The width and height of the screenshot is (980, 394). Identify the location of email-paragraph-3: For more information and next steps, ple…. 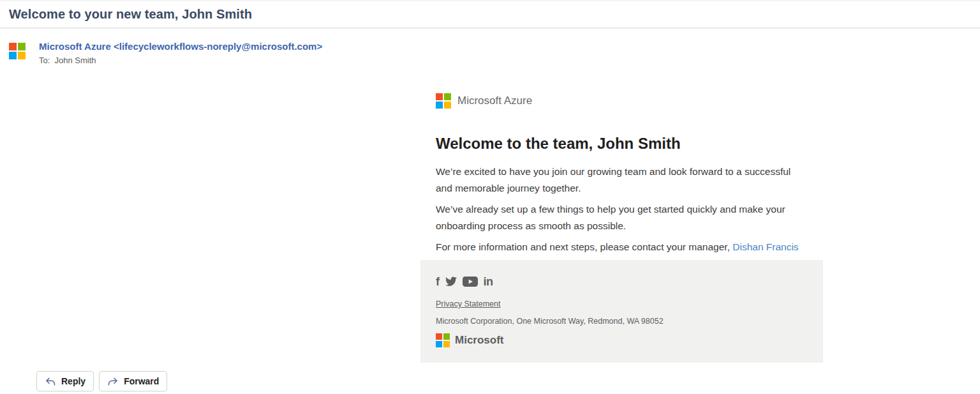
(621, 247).